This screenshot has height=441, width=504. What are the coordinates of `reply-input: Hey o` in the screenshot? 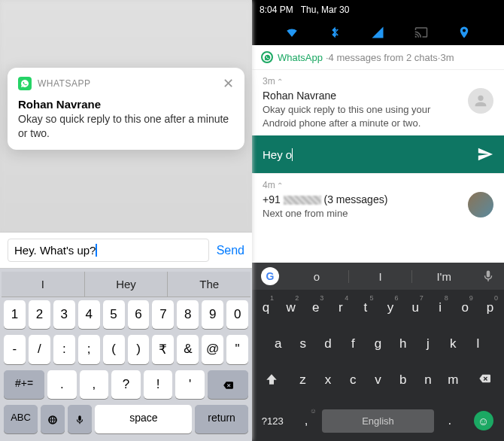 It's located at (370, 155).